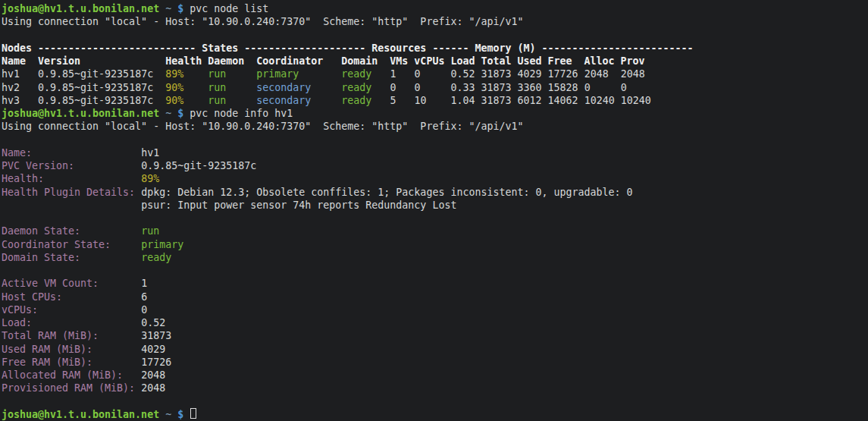  Describe the element at coordinates (435, 61) in the screenshot. I see `node-list-column-header: Name Version Health Daemon Coordinator D…` at that location.